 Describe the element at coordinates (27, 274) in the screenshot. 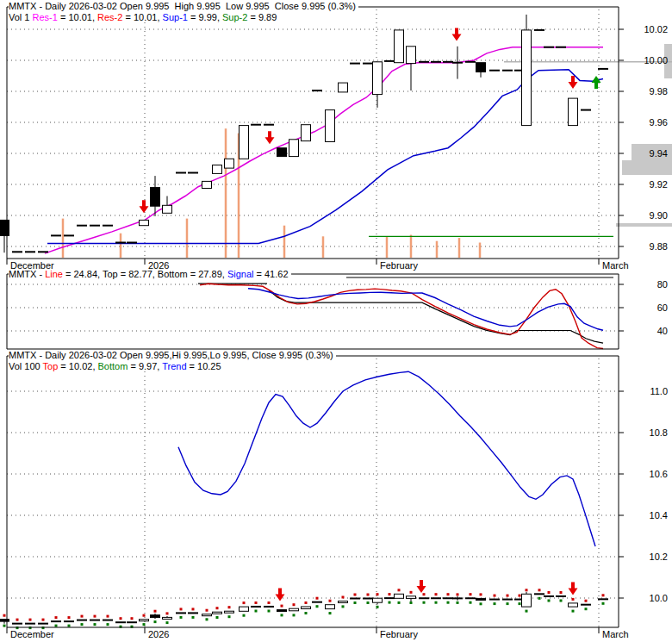

I see `legend-segment: MMTX -` at that location.